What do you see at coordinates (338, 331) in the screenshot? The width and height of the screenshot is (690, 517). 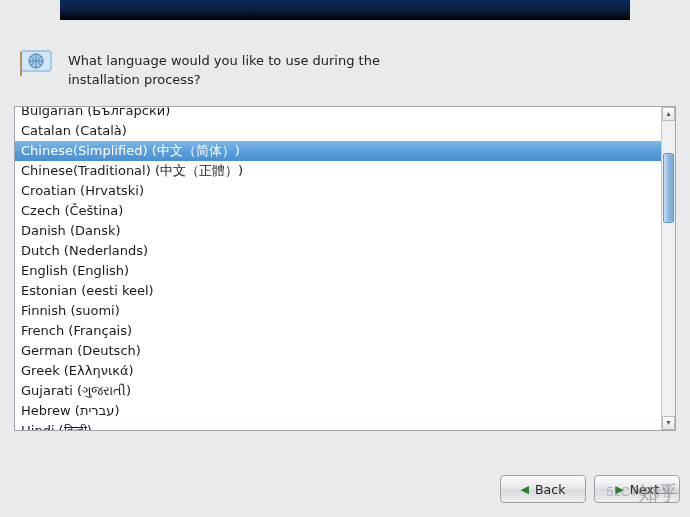 I see `language-option: French (Français)` at bounding box center [338, 331].